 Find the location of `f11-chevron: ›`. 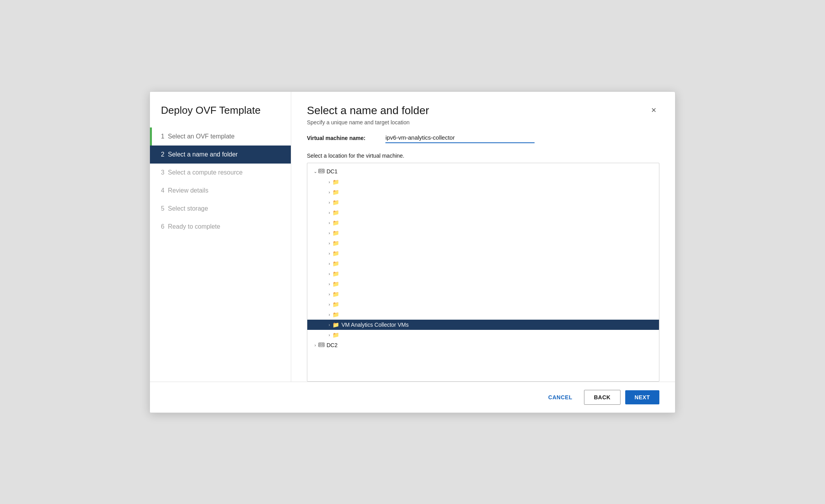

f11-chevron: › is located at coordinates (329, 284).